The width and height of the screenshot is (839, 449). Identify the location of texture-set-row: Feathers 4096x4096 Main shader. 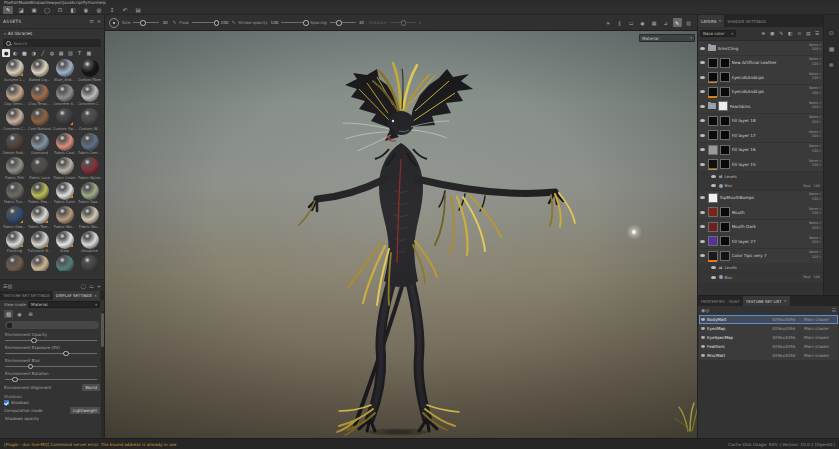
(768, 346).